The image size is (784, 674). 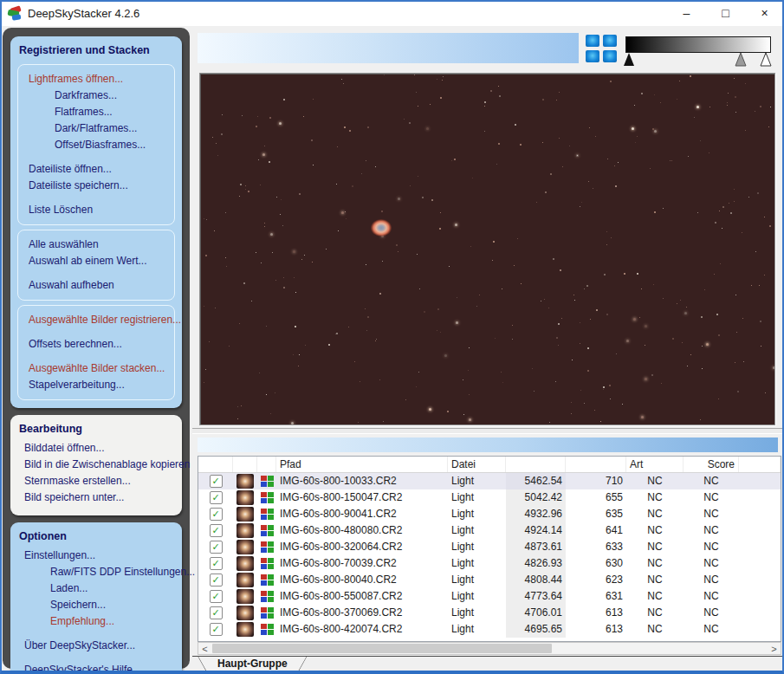 I want to click on sidebar-item: Dateiliste speichern..., so click(x=96, y=185).